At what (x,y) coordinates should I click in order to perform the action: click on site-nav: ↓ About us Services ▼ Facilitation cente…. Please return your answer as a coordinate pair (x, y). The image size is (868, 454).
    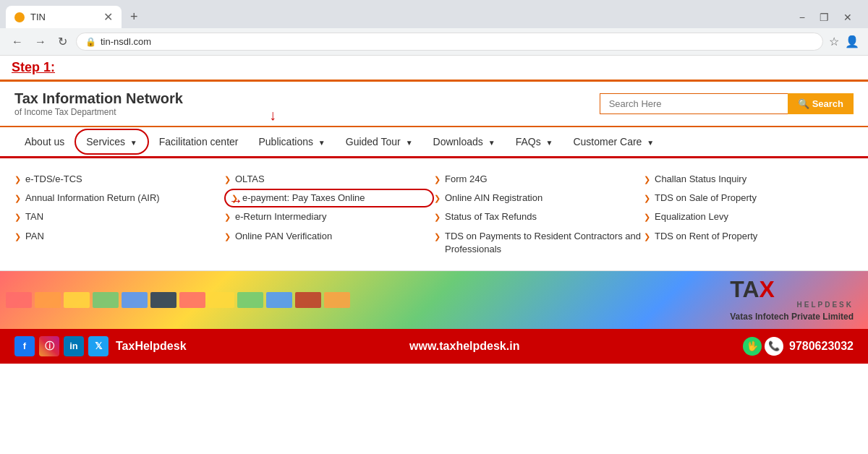
    Looking at the image, I should click on (434, 143).